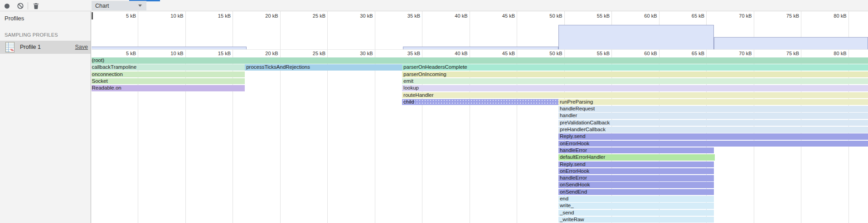  I want to click on flame-bar: _writeRaw, so click(636, 220).